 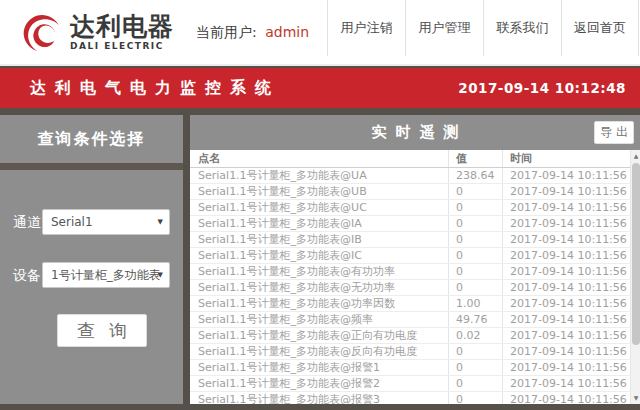 I want to click on logo-en: DALI ELECTRIC, so click(x=122, y=46).